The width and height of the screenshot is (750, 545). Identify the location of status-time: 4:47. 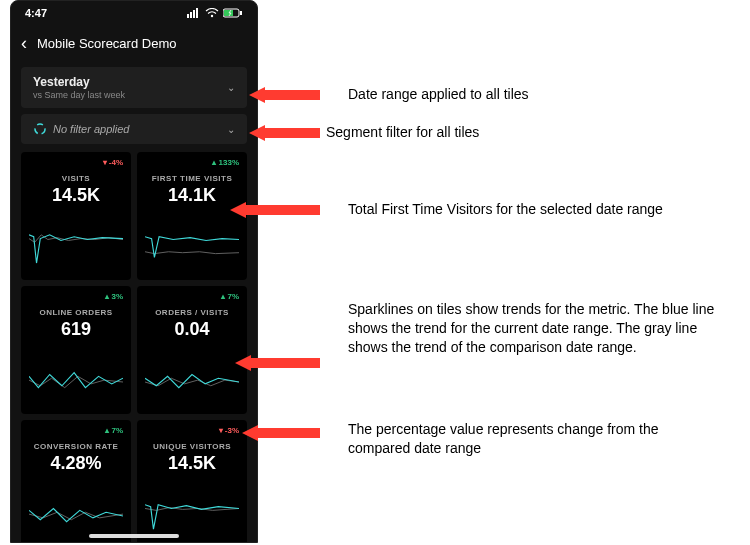
(36, 13).